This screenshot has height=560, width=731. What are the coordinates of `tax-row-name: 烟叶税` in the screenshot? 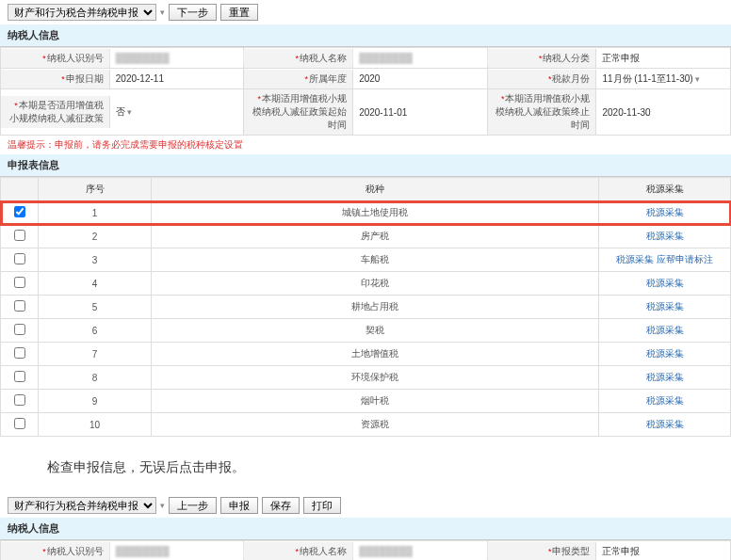 It's located at (375, 401).